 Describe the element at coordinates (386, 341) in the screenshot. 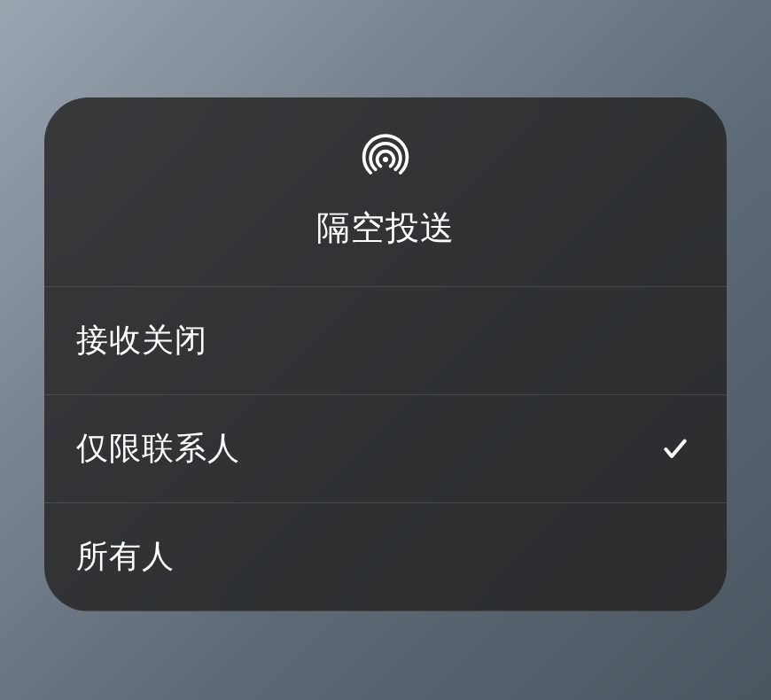

I see `option-receiving-off: 接收关闭` at that location.